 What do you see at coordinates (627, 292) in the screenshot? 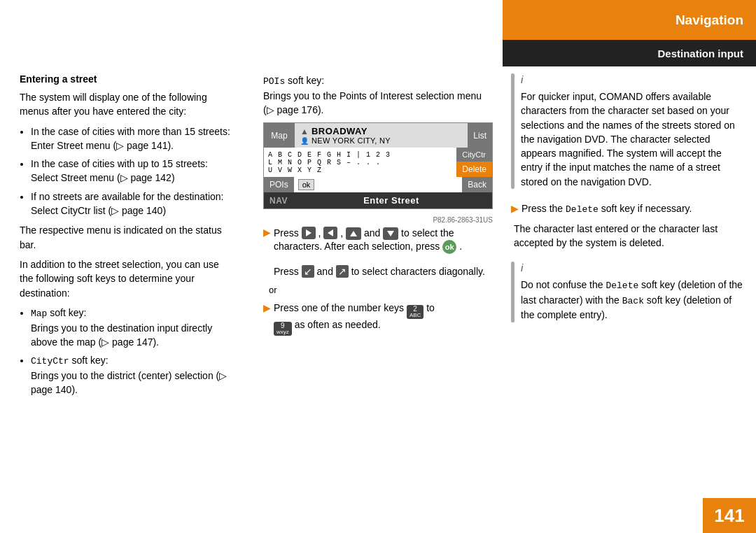
I see `info-box-2: i Do not confuse the Delete soft key (de…` at bounding box center [627, 292].